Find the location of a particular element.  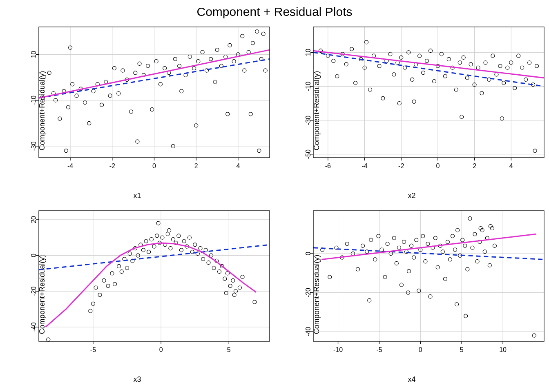

x-tick-label: 0 is located at coordinates (438, 166).